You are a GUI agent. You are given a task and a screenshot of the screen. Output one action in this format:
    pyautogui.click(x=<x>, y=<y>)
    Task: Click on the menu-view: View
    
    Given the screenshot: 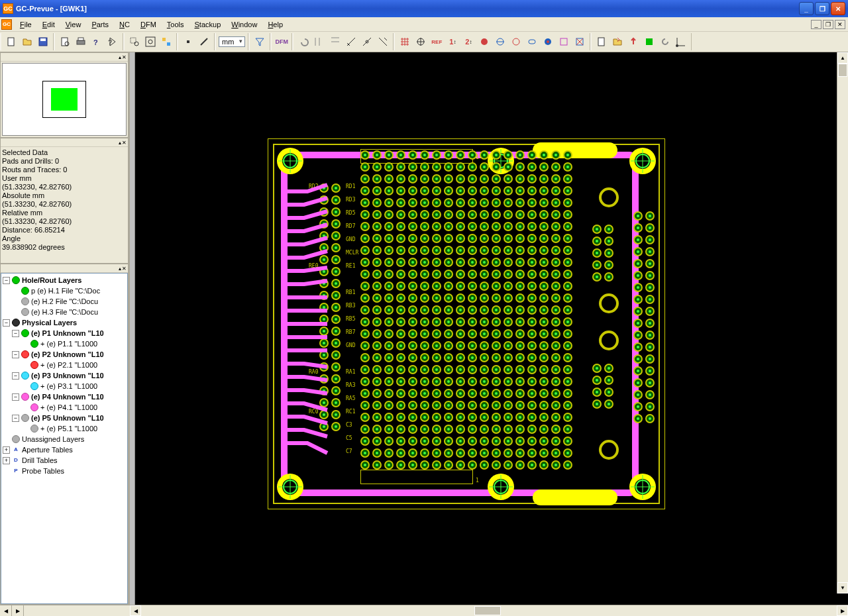 What is the action you would take?
    pyautogui.click(x=74, y=25)
    